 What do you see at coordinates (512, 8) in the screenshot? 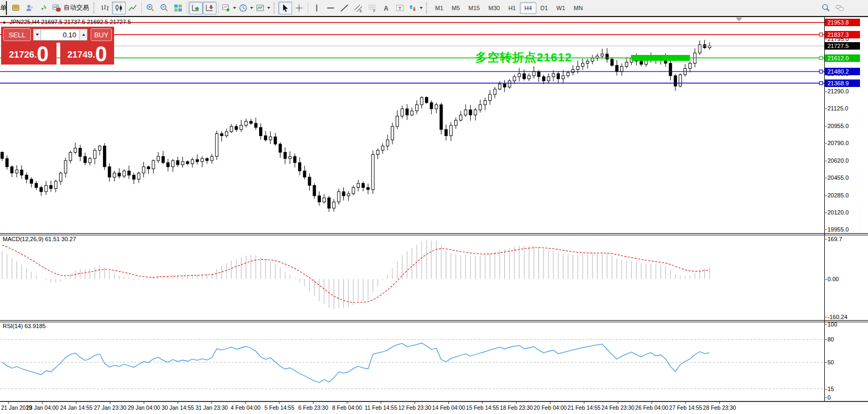
I see `timeframe-h1-button: H1` at bounding box center [512, 8].